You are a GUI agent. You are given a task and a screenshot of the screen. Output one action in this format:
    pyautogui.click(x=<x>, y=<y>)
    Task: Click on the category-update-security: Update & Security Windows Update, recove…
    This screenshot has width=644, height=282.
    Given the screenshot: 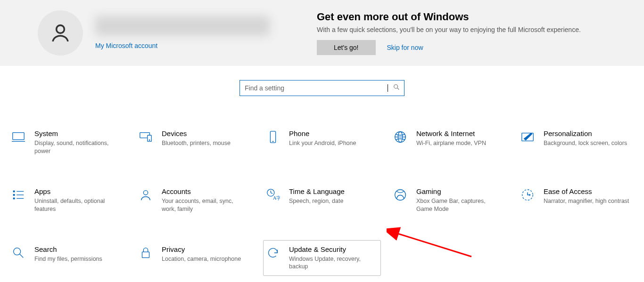 What is the action you would take?
    pyautogui.click(x=322, y=258)
    